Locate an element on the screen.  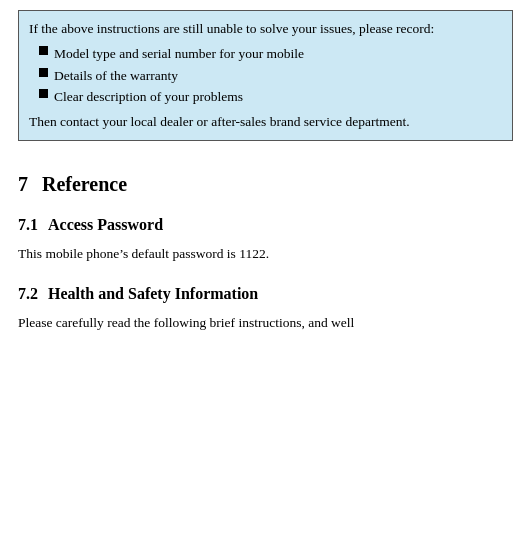
section-7-title: Reference is located at coordinates (84, 184).